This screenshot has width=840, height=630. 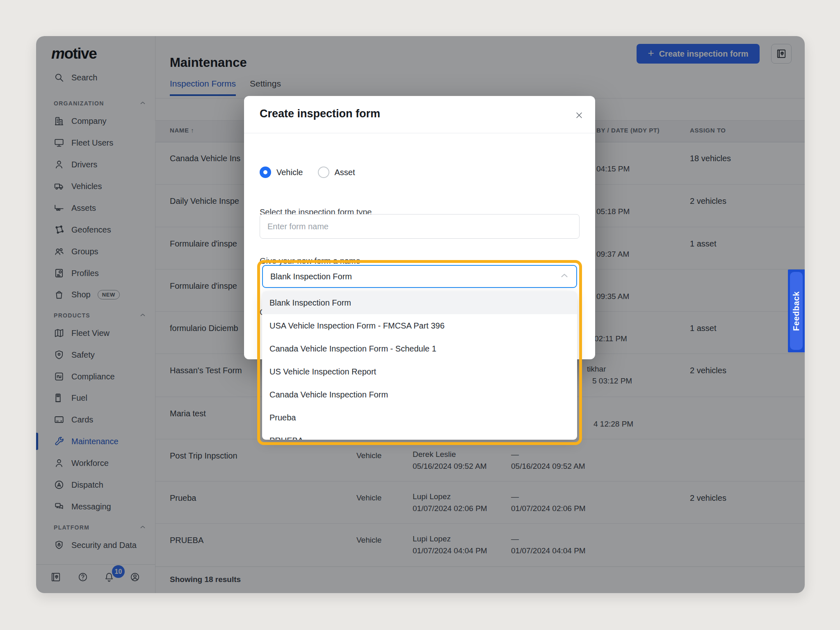 I want to click on radio-asset: Asset, so click(x=336, y=172).